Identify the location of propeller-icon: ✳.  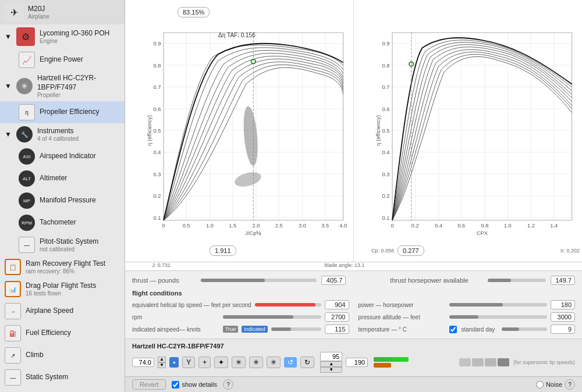
(24, 86).